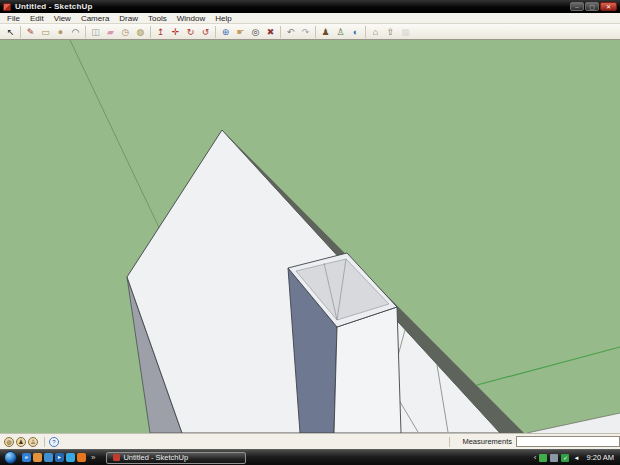 The height and width of the screenshot is (465, 620). What do you see at coordinates (158, 18) in the screenshot?
I see `menu-tools: Tools` at bounding box center [158, 18].